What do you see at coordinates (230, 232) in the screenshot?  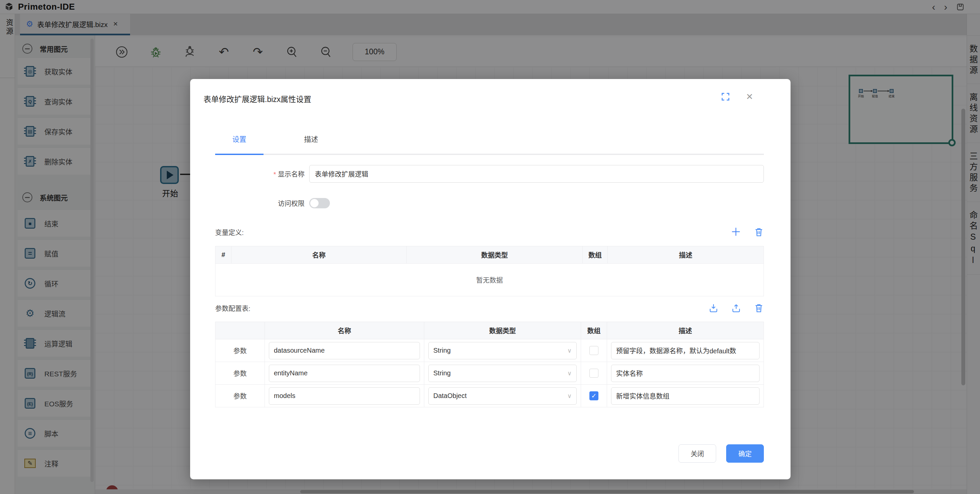 I see `variables-title: 变量定义:` at bounding box center [230, 232].